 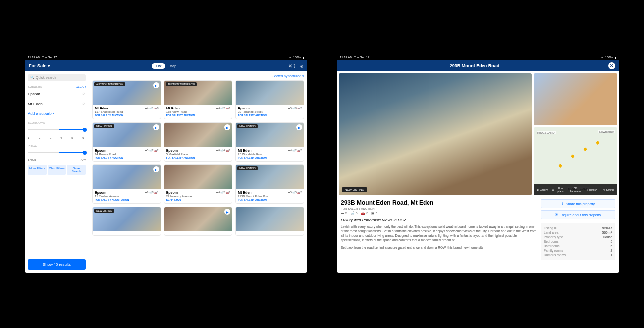 What do you see at coordinates (578, 242) in the screenshot?
I see `fact-row: Bedrooms5` at bounding box center [578, 242].